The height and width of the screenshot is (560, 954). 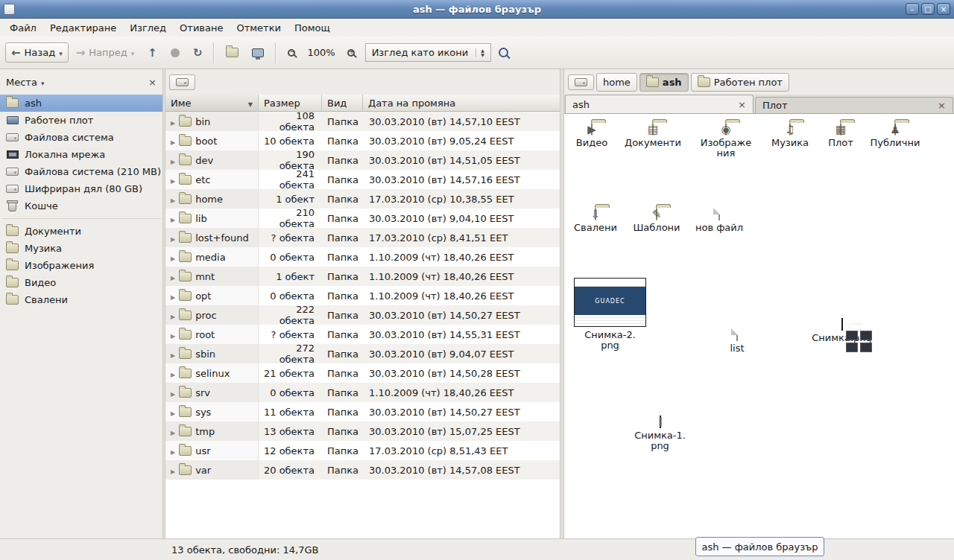 I want to click on computer-button, so click(x=258, y=53).